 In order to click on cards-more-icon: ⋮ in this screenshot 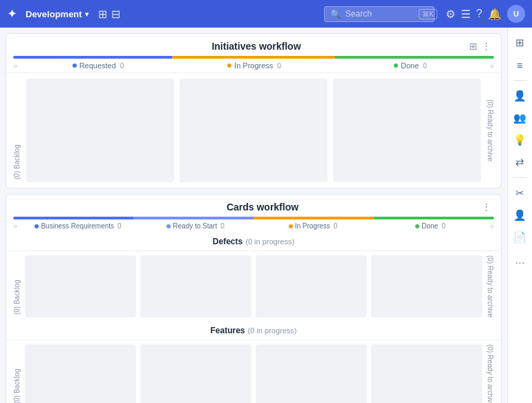, I will do `click(486, 207)`.